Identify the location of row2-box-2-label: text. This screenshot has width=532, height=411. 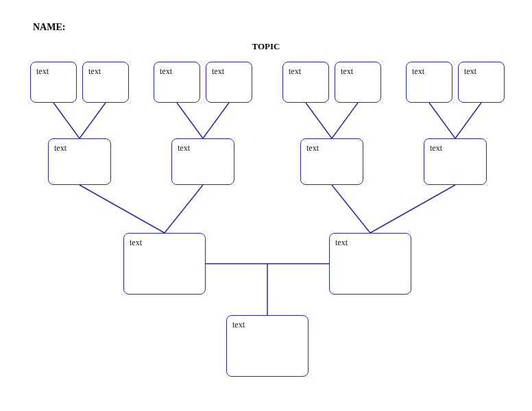
(313, 148).